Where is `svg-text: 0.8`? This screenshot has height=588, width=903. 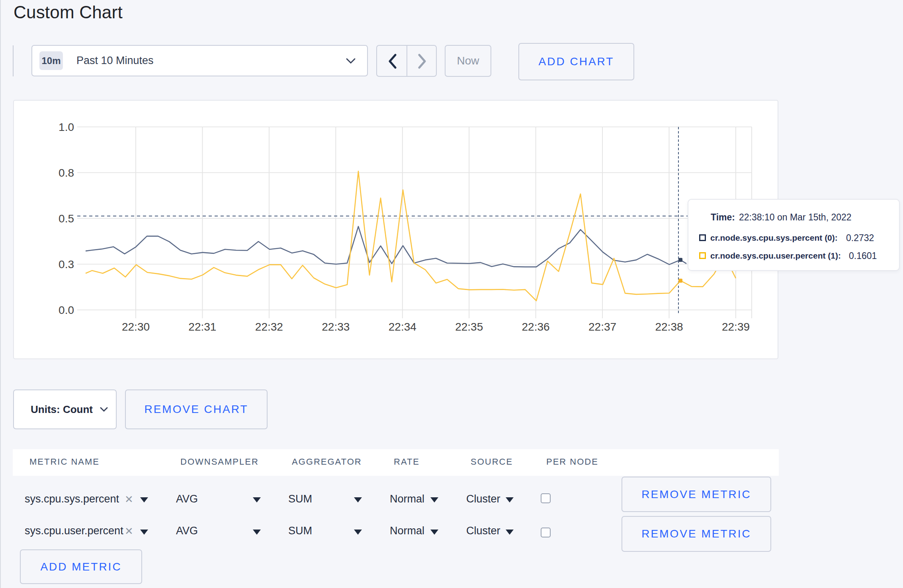 svg-text: 0.8 is located at coordinates (66, 173).